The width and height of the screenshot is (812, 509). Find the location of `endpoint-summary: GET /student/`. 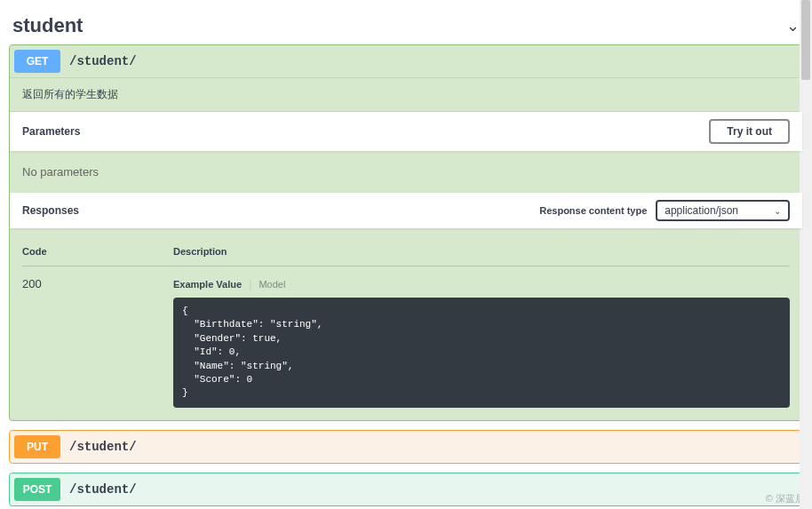

endpoint-summary: GET /student/ is located at coordinates (406, 61).